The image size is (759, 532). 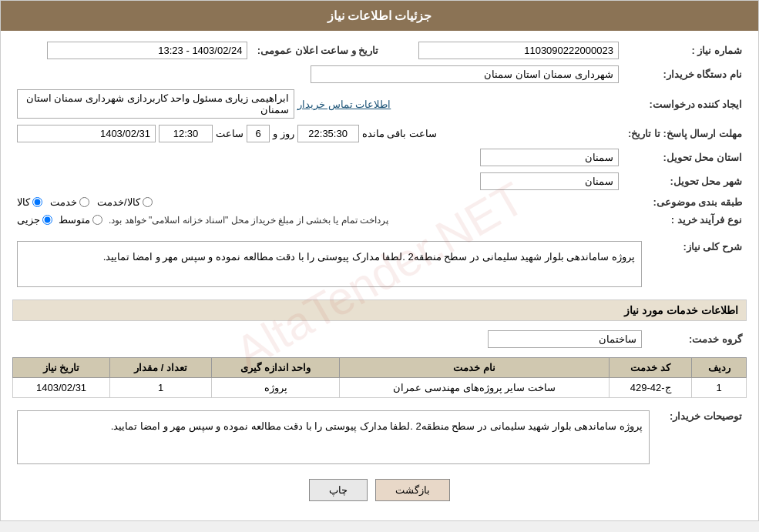 What do you see at coordinates (379, 15) in the screenshot?
I see `page-header: جزئیات اطلاعات نیاز` at bounding box center [379, 15].